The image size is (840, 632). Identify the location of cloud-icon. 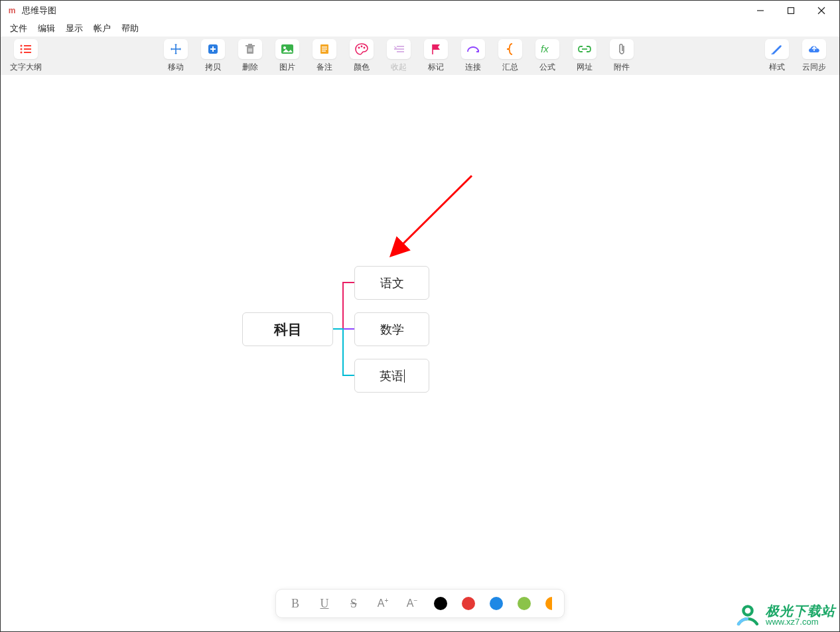
(814, 49).